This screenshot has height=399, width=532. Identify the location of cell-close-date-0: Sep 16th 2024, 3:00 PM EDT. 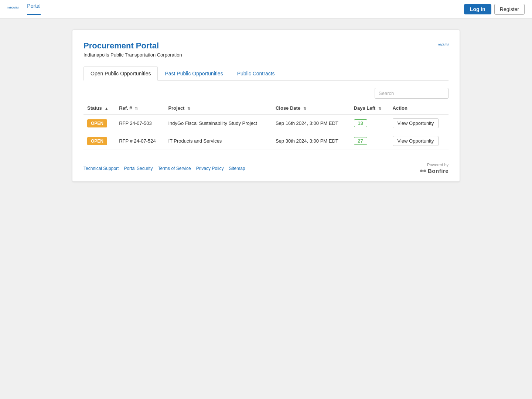
(311, 123).